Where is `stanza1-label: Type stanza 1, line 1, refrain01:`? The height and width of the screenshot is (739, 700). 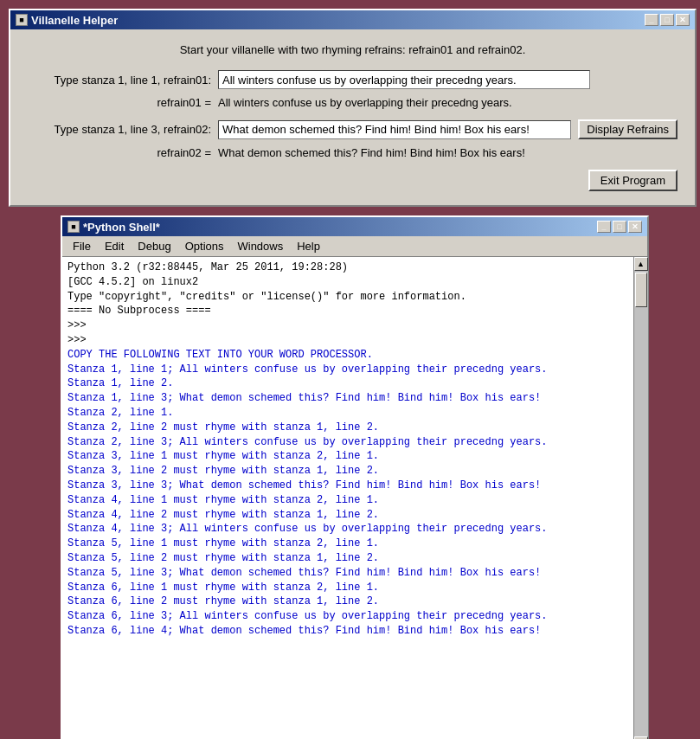
stanza1-label: Type stanza 1, line 1, refrain01: is located at coordinates (123, 80).